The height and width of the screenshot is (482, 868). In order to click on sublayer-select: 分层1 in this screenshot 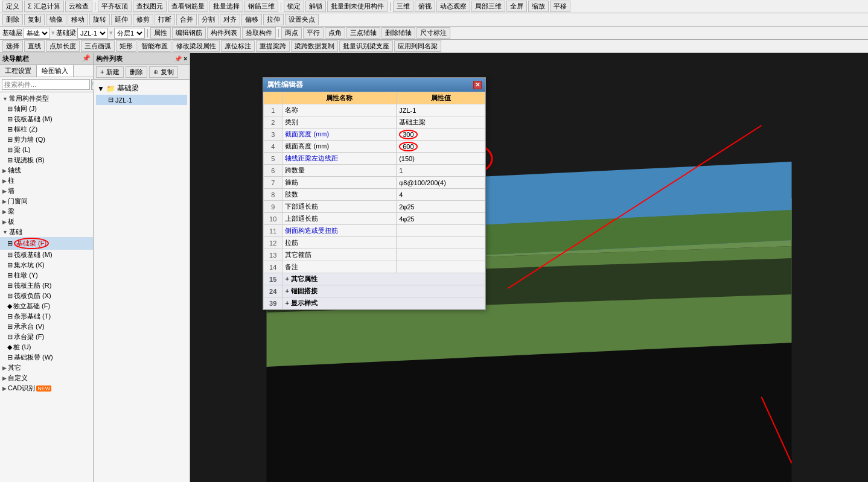, I will do `click(129, 33)`.